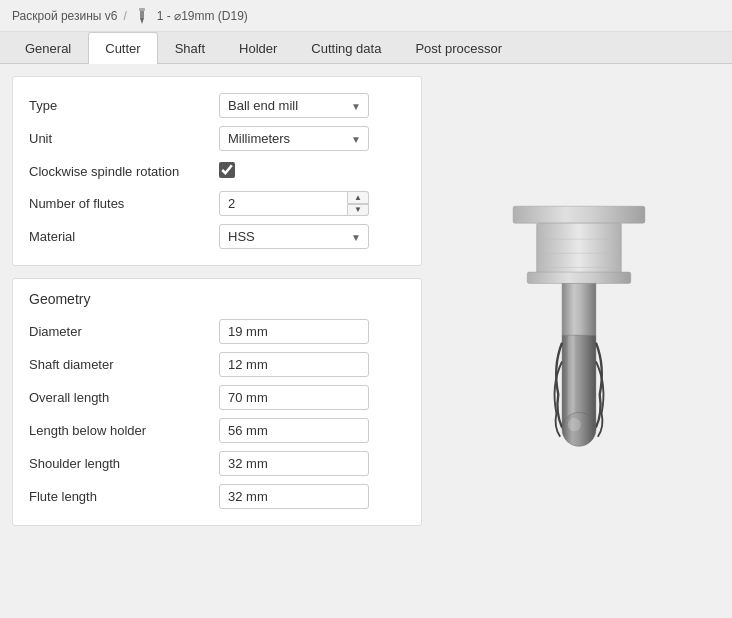 This screenshot has width=732, height=618. Describe the element at coordinates (294, 106) in the screenshot. I see `type-select: Ball end mill End mill Drill Face mill` at that location.